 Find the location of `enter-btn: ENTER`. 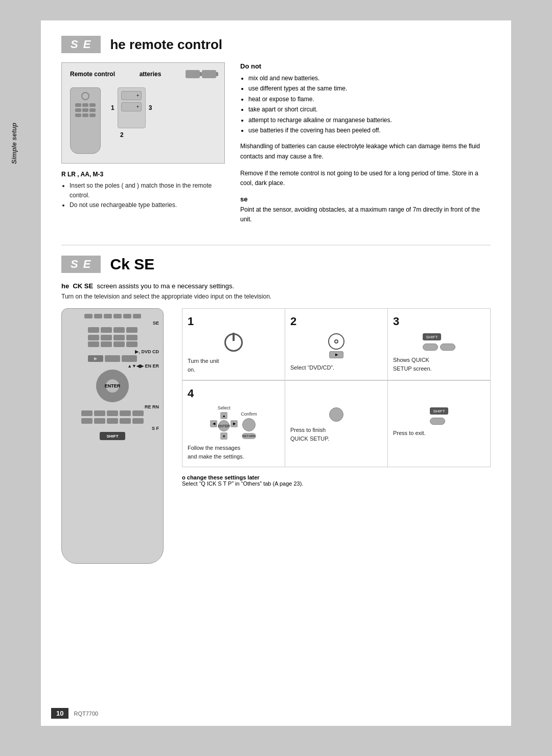

enter-btn: ENTER is located at coordinates (224, 426).